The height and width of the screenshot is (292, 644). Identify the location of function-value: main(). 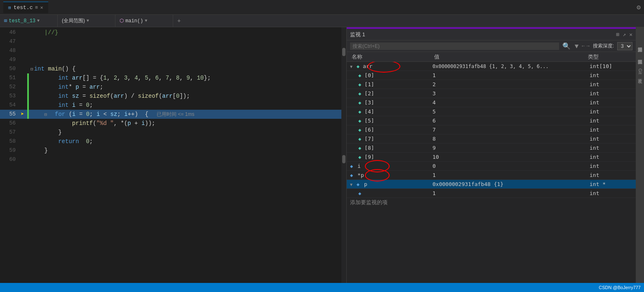
(134, 21).